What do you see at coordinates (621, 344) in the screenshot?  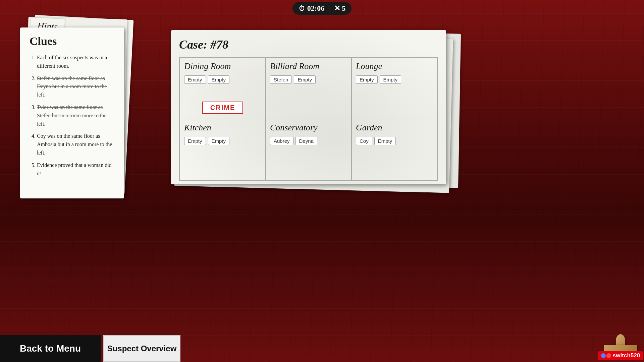 I see `switch-branding: switch520` at bounding box center [621, 344].